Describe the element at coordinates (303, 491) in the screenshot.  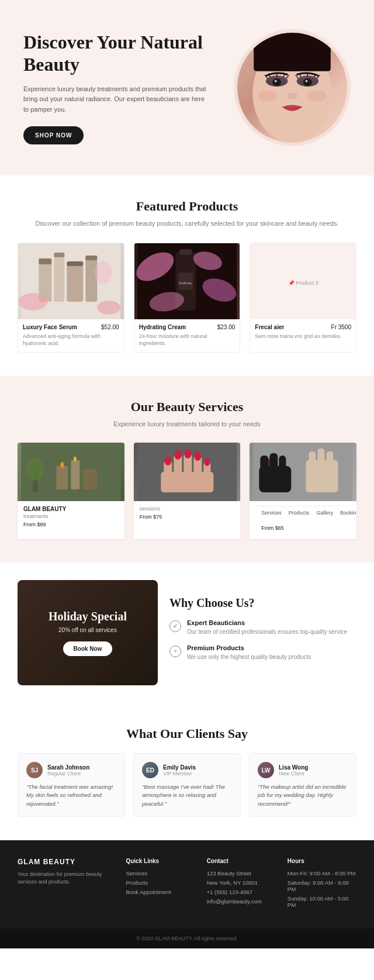
I see `service-card-3: Services Products Gallery Booking Contac…` at that location.